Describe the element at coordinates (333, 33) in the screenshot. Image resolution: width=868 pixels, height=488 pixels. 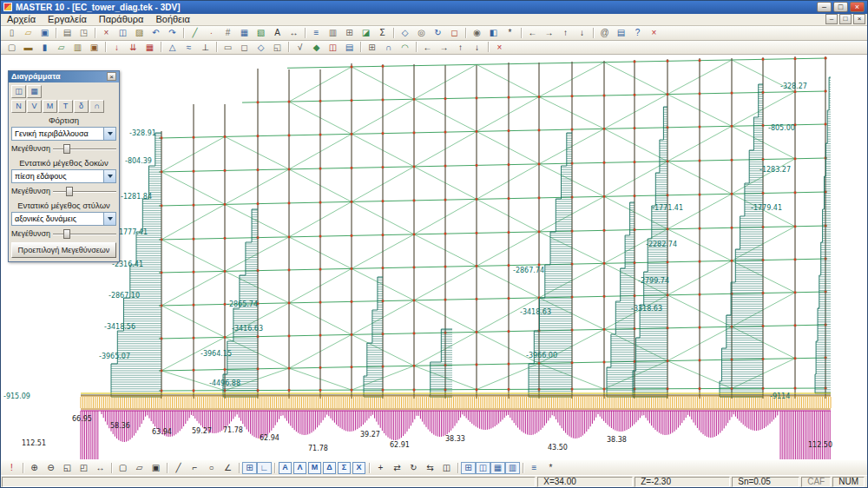
I see `properties-icon: ▥` at that location.